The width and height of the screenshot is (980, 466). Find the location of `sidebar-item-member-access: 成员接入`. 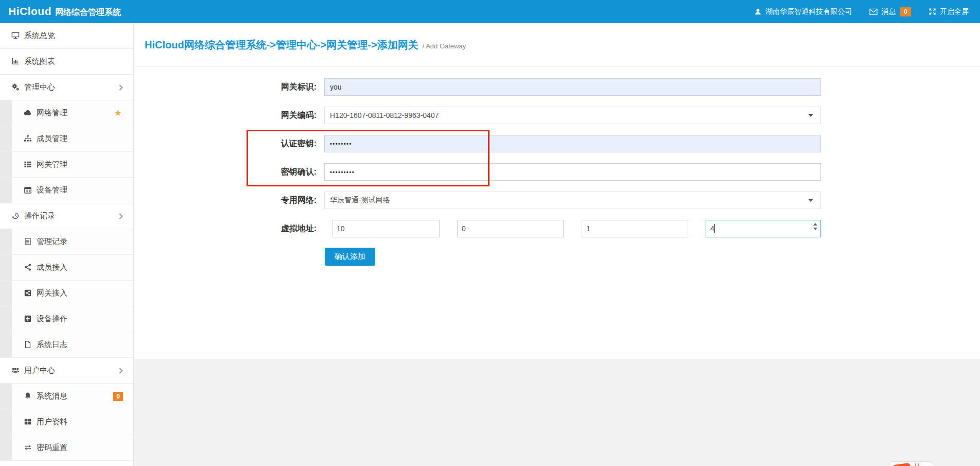

sidebar-item-member-access: 成员接入 is located at coordinates (67, 268).